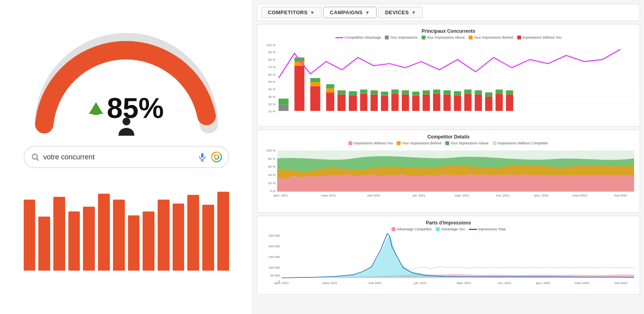  Describe the element at coordinates (450, 229) in the screenshot. I see `legend3-advantage-you: Advantage You` at that location.